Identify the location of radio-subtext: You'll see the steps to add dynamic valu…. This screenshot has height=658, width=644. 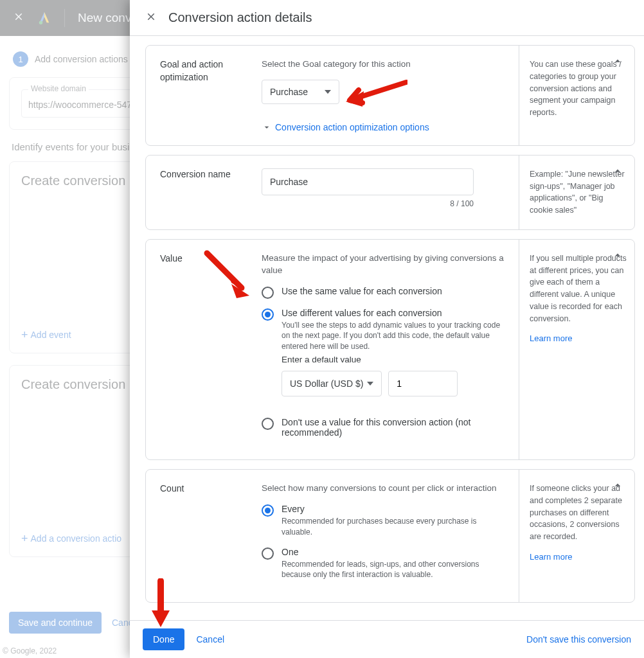
(393, 336).